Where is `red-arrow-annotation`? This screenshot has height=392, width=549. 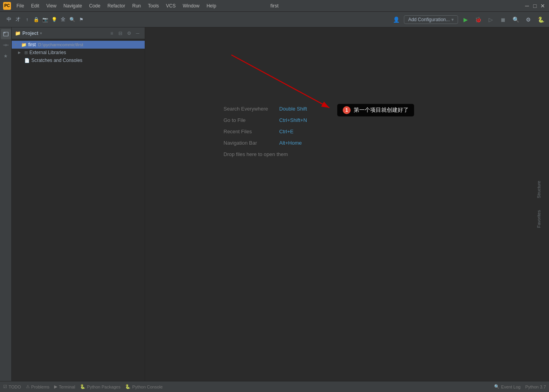 red-arrow-annotation is located at coordinates (278, 82).